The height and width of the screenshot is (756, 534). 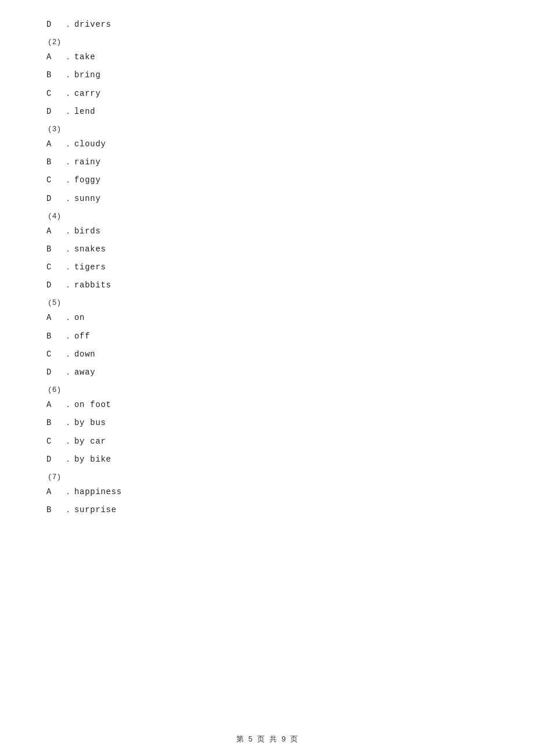 What do you see at coordinates (98, 492) in the screenshot?
I see `option-text: happiness` at bounding box center [98, 492].